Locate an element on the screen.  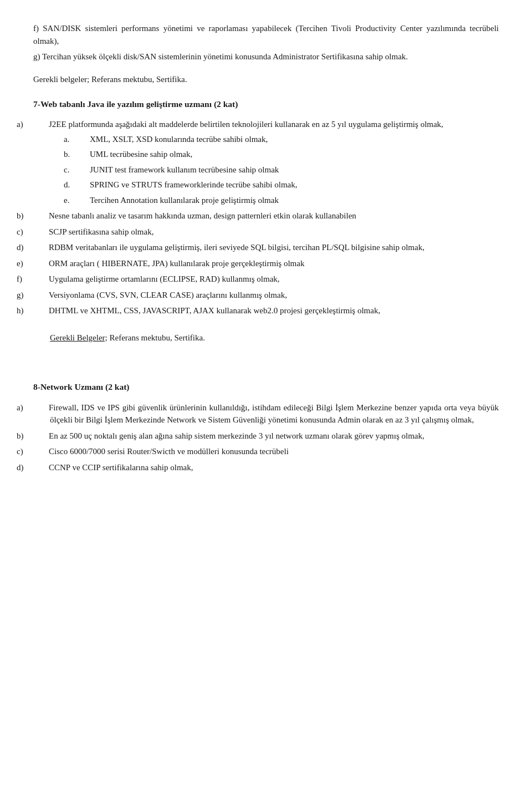
list-item: c)SCJP sertifikasına sahip olmak, is located at coordinates (266, 232).